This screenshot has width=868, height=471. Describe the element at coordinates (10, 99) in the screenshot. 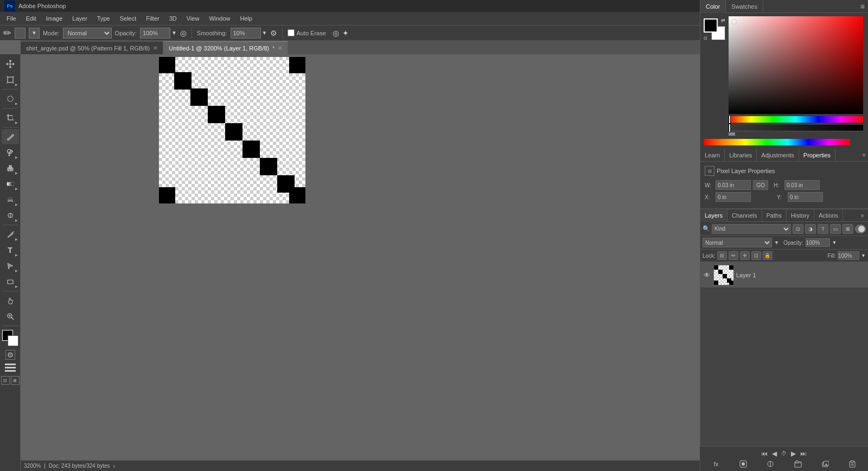

I see `lasso-tool: ▶` at that location.